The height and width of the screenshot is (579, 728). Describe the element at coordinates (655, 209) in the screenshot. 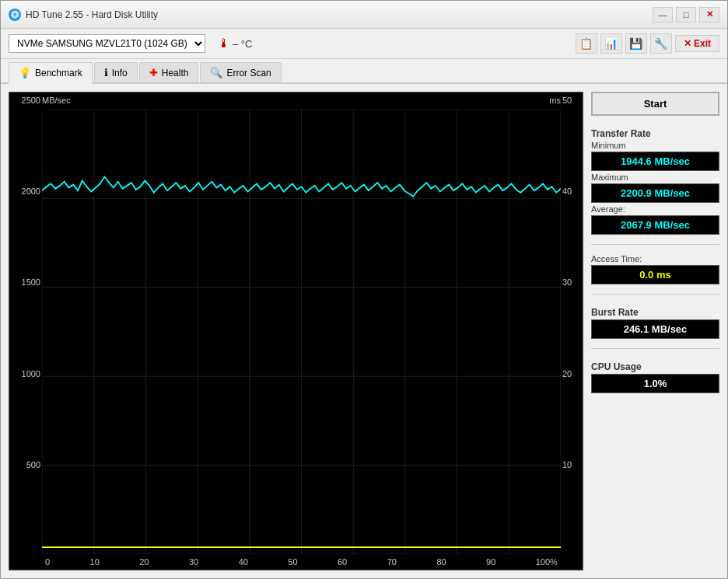

I see `average-label: Average:` at that location.